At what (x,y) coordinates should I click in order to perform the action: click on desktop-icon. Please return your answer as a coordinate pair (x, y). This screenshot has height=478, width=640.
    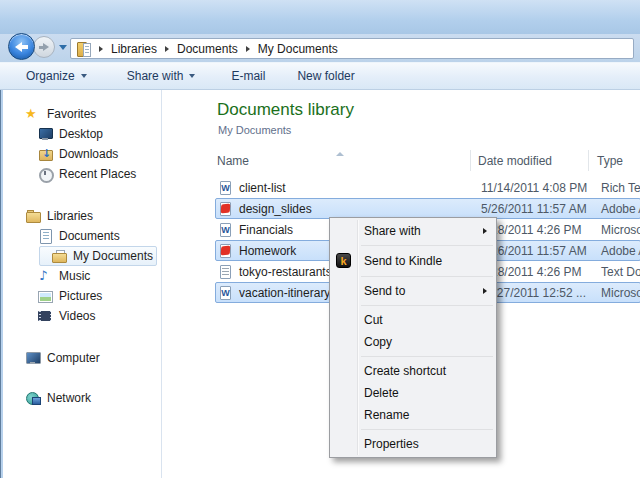
    Looking at the image, I should click on (45, 134).